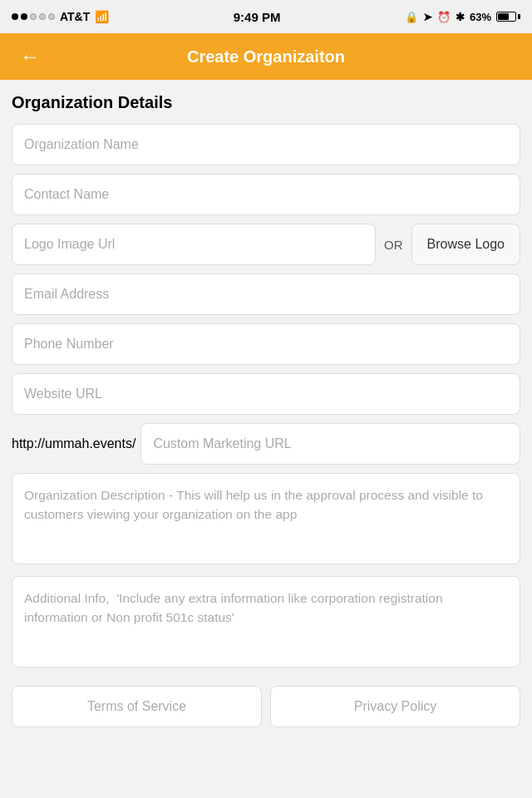 The width and height of the screenshot is (532, 798). Describe the element at coordinates (266, 294) in the screenshot. I see `email-group` at that location.